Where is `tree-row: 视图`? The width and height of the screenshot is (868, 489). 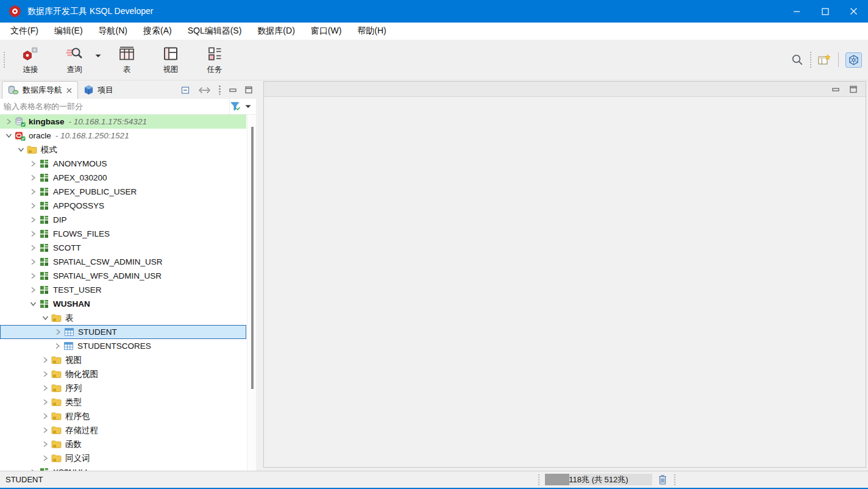 tree-row: 视图 is located at coordinates (123, 360).